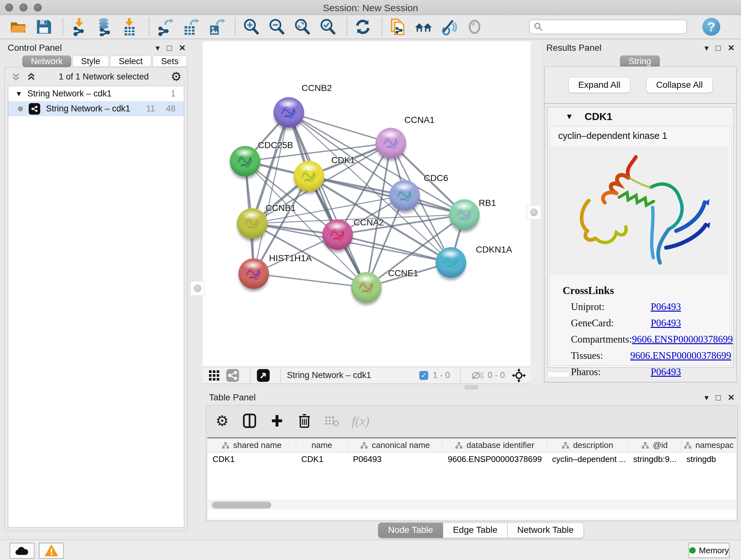  Describe the element at coordinates (252, 224) in the screenshot. I see `network-node-ccnb1` at that location.